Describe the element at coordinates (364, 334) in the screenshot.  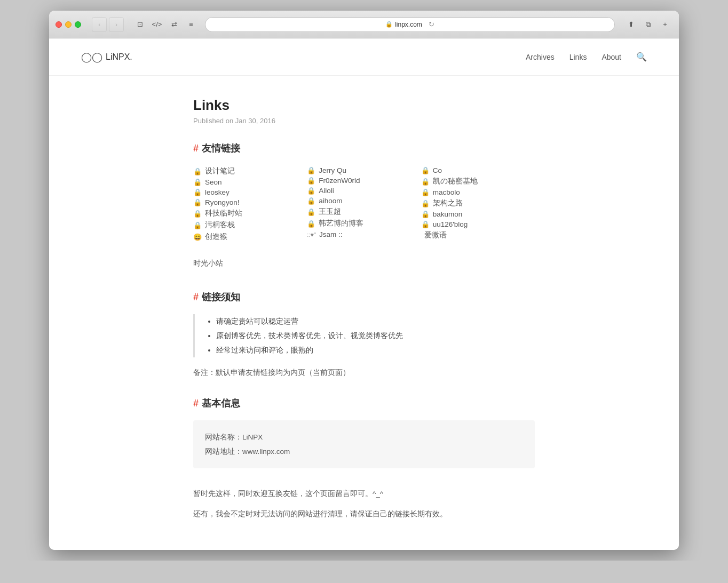
I see `section-notice: # 链接须知 请确定贵站可以稳定运营 原创博客优先，技术类博客优先，设计、视觉类…` at that location.